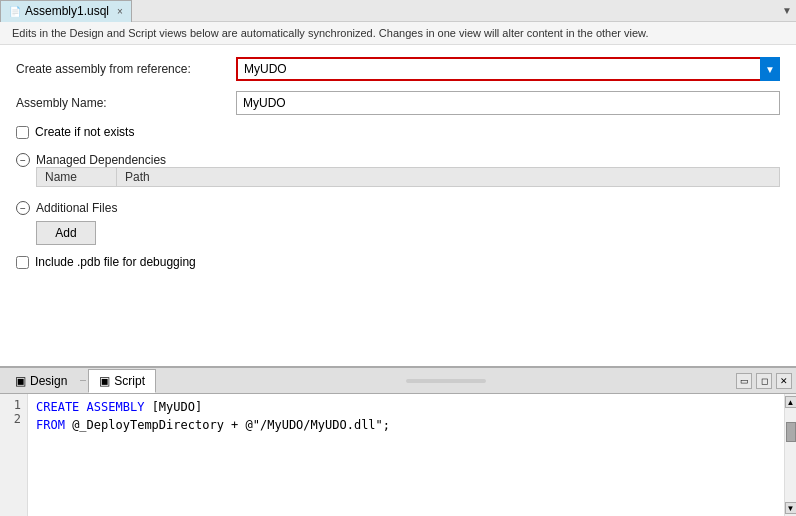 The height and width of the screenshot is (516, 796). What do you see at coordinates (77, 177) in the screenshot?
I see `table-name-col: Name` at bounding box center [77, 177].